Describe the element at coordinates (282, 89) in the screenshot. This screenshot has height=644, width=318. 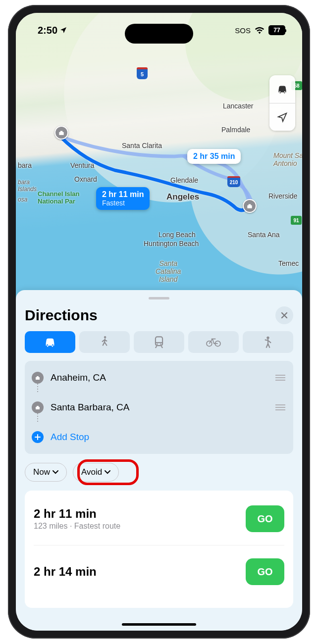
I see `transport-mode-button` at that location.